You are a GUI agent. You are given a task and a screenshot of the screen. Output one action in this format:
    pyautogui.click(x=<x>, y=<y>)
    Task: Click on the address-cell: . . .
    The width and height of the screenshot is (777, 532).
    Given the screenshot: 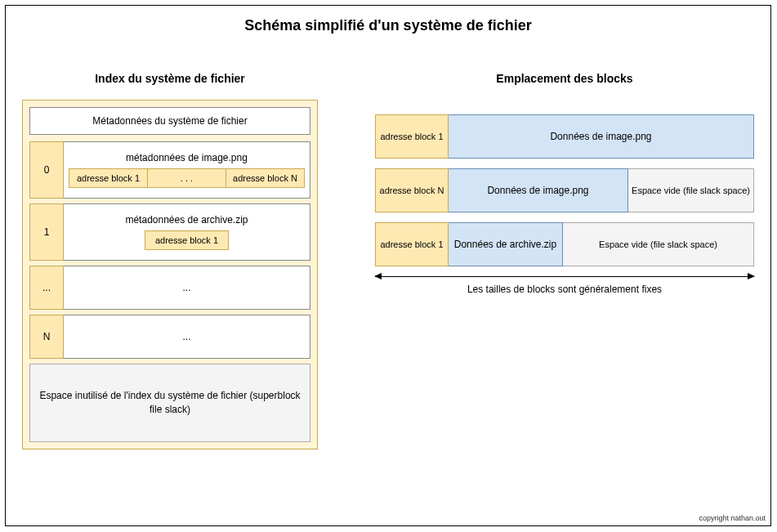 What is the action you would take?
    pyautogui.click(x=186, y=178)
    